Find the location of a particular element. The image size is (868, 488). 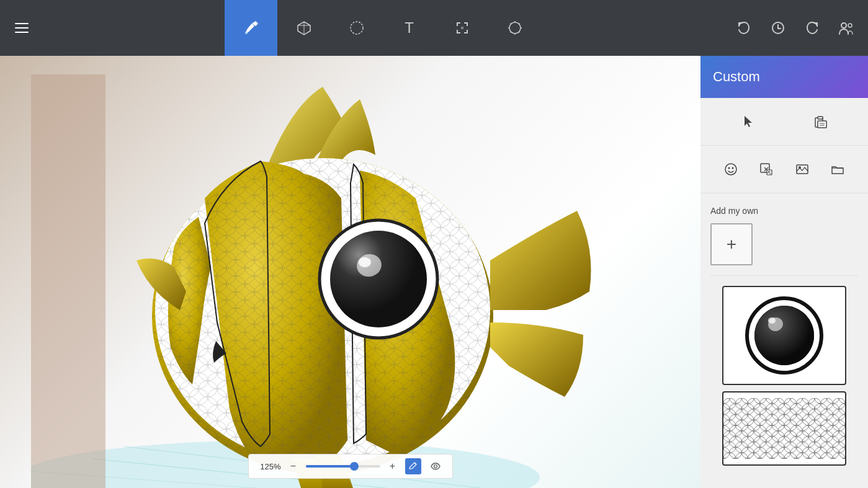

paste-icon is located at coordinates (820, 122).